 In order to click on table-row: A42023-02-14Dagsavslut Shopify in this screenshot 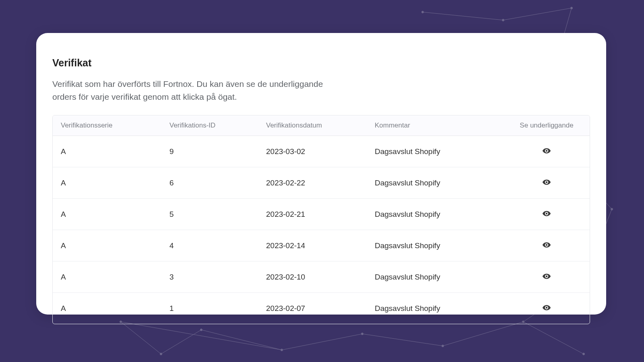, I will do `click(321, 246)`.